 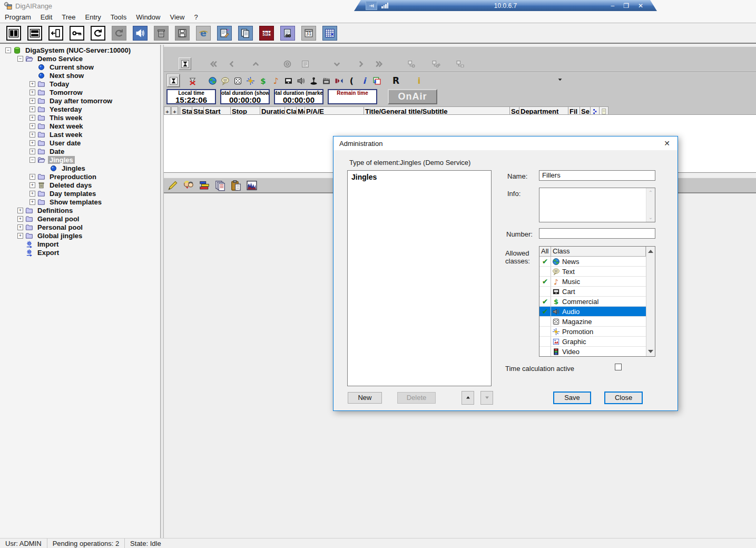 What do you see at coordinates (651, 193) in the screenshot?
I see `scroll-up-icon: ⌃` at bounding box center [651, 193].